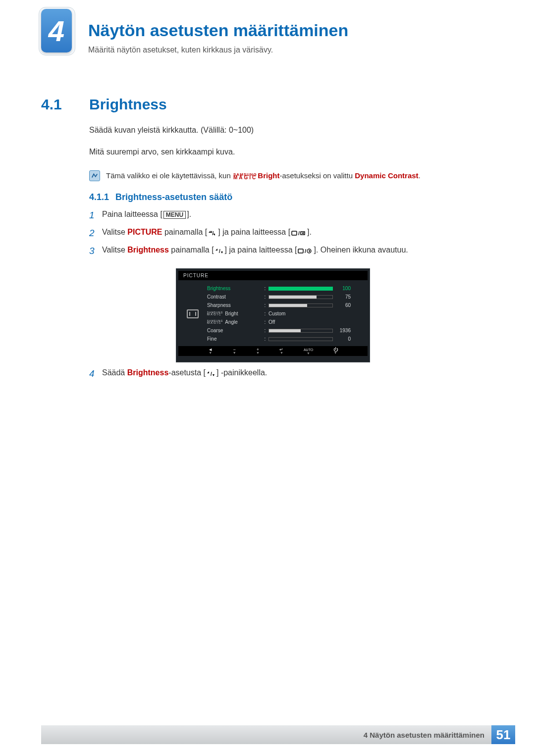  I want to click on osd-row: Contrast:75, so click(284, 297).